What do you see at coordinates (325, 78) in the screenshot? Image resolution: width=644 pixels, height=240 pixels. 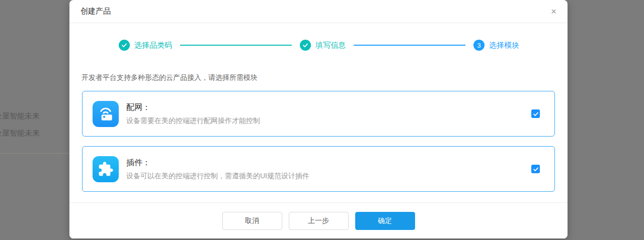 I see `module-intro-text: 开发者平台支持多种形态的云产品接入，请选择所需模块` at bounding box center [325, 78].